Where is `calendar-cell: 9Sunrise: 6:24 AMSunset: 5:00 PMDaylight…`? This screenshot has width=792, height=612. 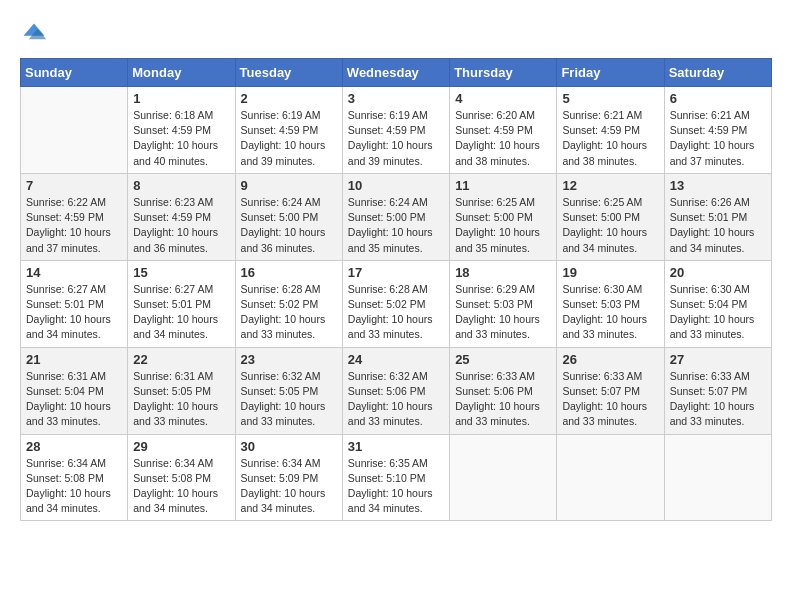 calendar-cell: 9Sunrise: 6:24 AMSunset: 5:00 PMDaylight… is located at coordinates (288, 216).